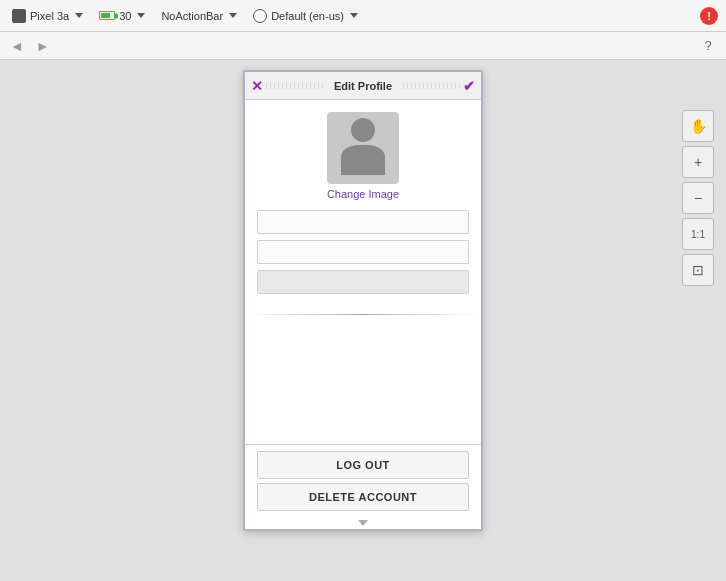 This screenshot has height=581, width=726. What do you see at coordinates (363, 156) in the screenshot?
I see `avatar-section: Change Image` at bounding box center [363, 156].